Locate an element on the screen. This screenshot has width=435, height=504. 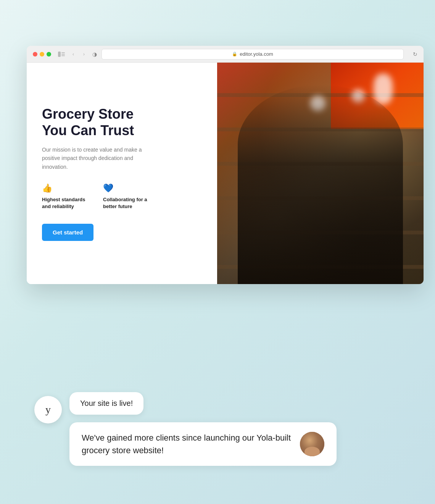
heart-icon: 💙 is located at coordinates (126, 188).